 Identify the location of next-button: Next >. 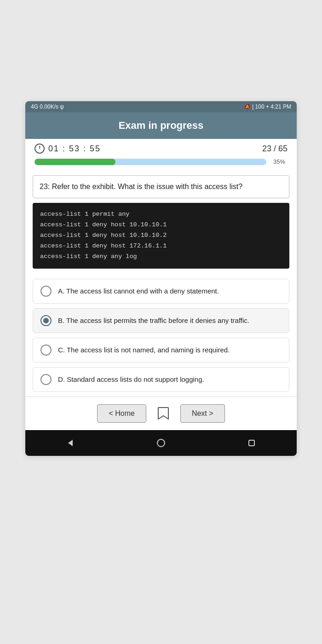
(202, 414).